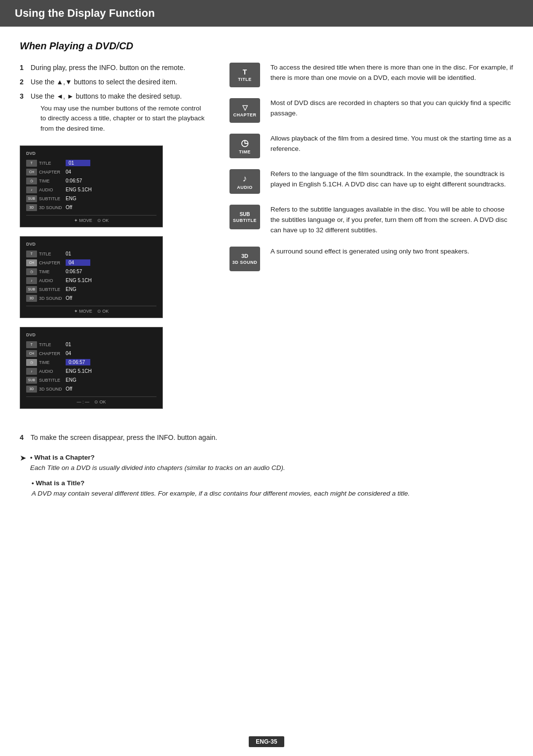  I want to click on notes-section: ➤ • What is a Chapter? Each Title on a D…, so click(266, 476).